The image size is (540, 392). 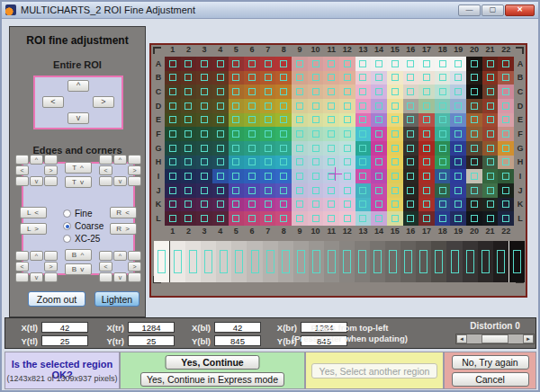 I want to click on move-right-button: >, so click(x=104, y=102).